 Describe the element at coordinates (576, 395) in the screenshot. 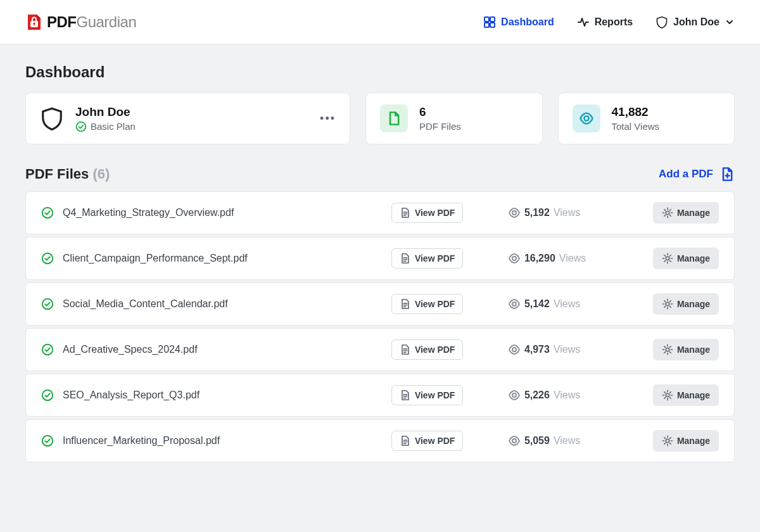

I see `file-views: 5,226 Views` at that location.